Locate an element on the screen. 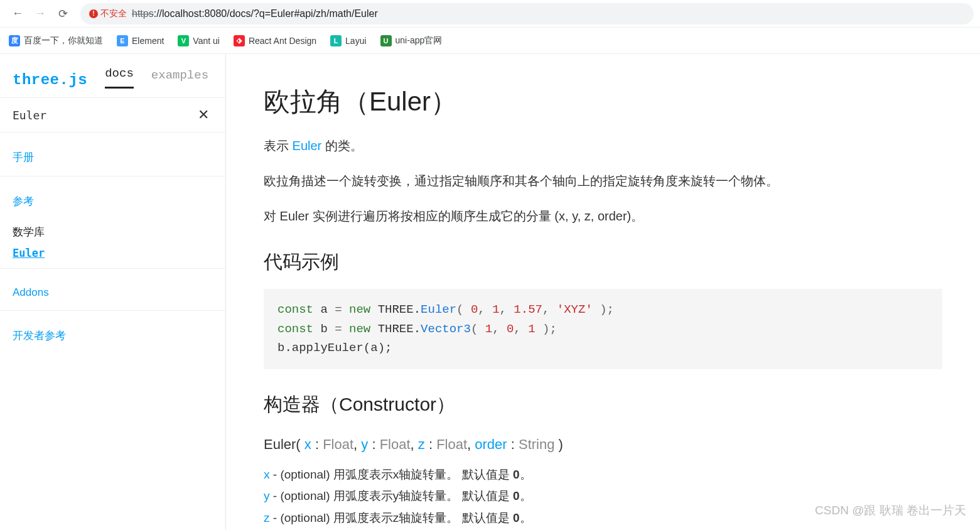 The height and width of the screenshot is (530, 980). tab-docs: docs is located at coordinates (119, 78).